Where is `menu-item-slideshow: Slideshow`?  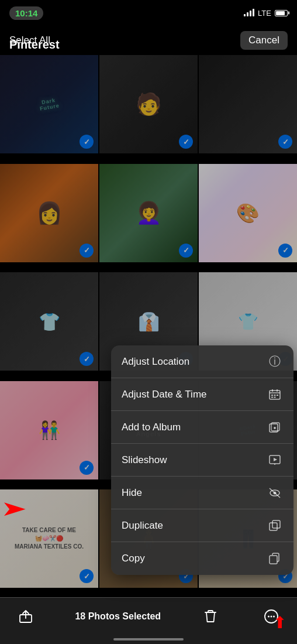 menu-item-slideshow: Slideshow is located at coordinates (202, 460).